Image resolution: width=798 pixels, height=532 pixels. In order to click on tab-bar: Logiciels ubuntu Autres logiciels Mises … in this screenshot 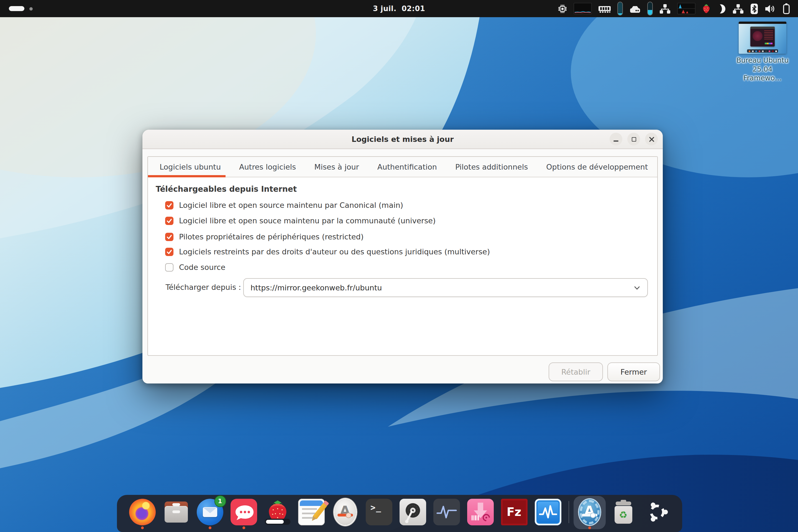, I will do `click(402, 167)`.